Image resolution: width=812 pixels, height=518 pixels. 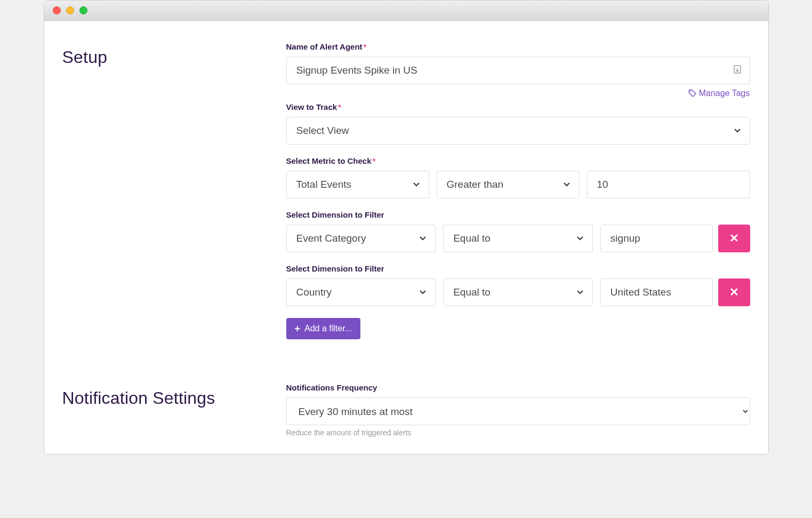 What do you see at coordinates (174, 398) in the screenshot?
I see `notification-heading: Notification Settings` at bounding box center [174, 398].